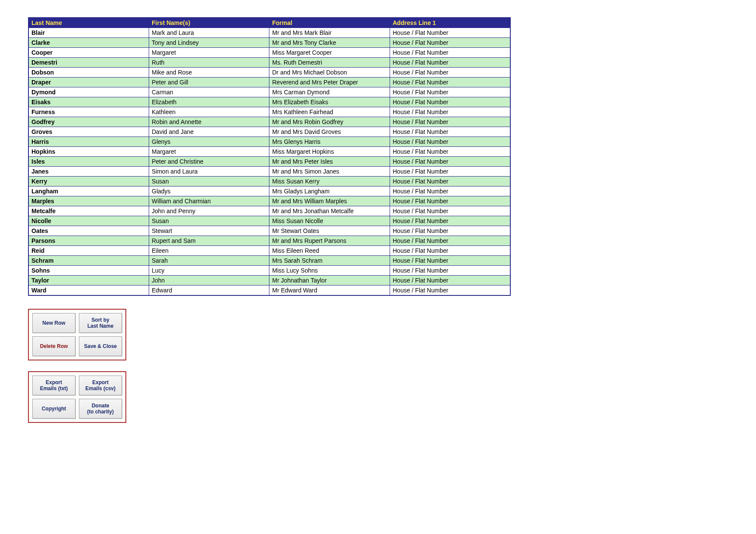 The image size is (756, 534). I want to click on cell-first-name: Carman, so click(209, 92).